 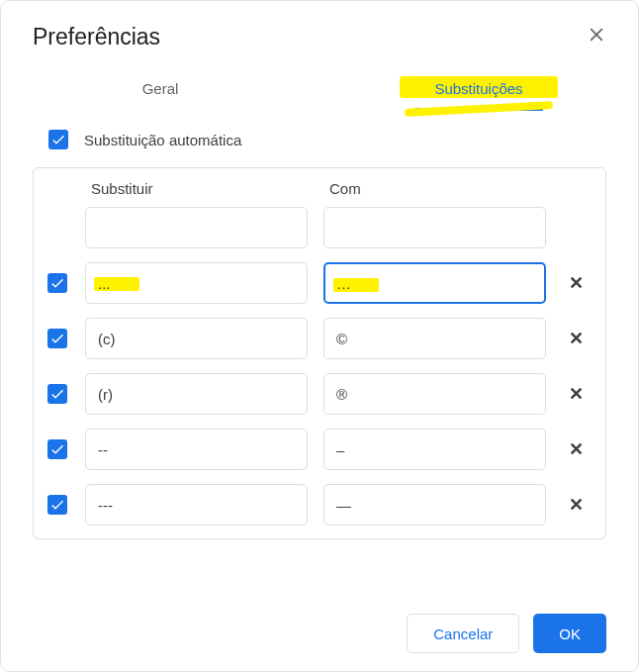 What do you see at coordinates (160, 89) in the screenshot?
I see `tab-general: Geral` at bounding box center [160, 89].